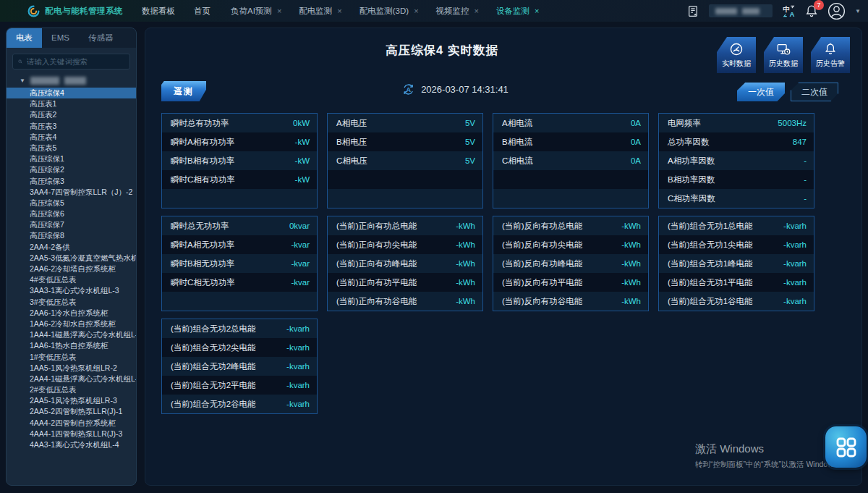 The image size is (868, 493). I want to click on action-label: 历史数据, so click(783, 64).